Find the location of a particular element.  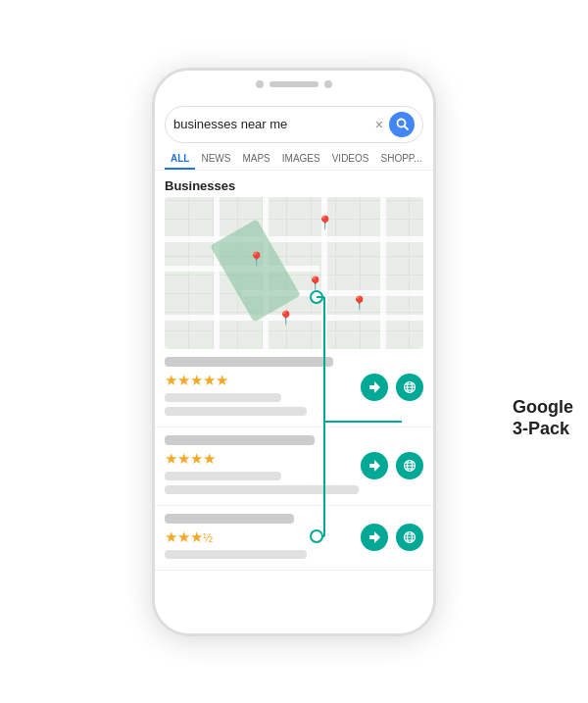

listing-3-detail1 is located at coordinates (235, 555).